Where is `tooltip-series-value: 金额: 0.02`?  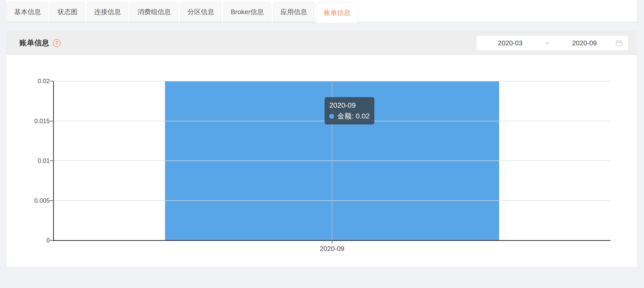 tooltip-series-value: 金额: 0.02 is located at coordinates (353, 116).